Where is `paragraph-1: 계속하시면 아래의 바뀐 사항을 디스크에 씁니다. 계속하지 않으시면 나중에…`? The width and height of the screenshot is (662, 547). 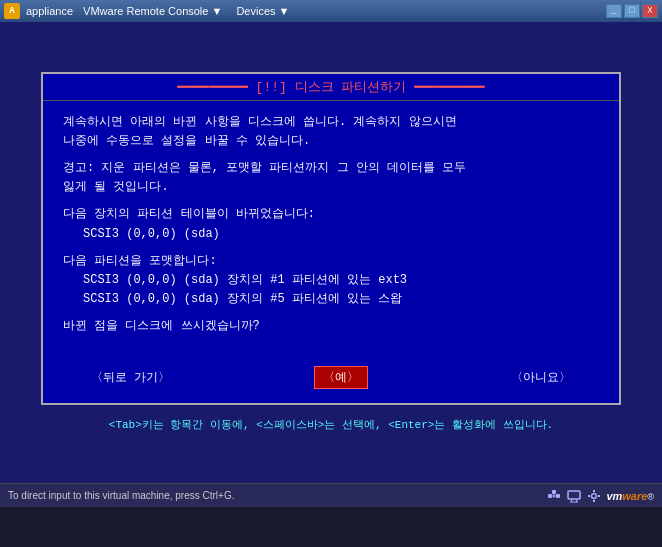 paragraph-1: 계속하시면 아래의 바뀐 사항을 디스크에 씁니다. 계속하지 않으시면 나중에… is located at coordinates (331, 132).